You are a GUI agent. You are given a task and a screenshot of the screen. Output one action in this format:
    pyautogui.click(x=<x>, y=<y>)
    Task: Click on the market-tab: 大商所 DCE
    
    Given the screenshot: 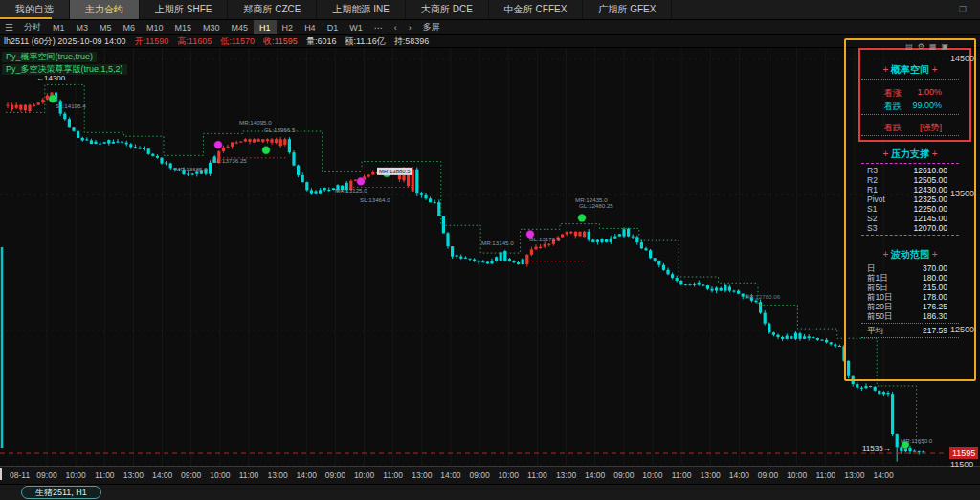 What is the action you would take?
    pyautogui.click(x=448, y=10)
    